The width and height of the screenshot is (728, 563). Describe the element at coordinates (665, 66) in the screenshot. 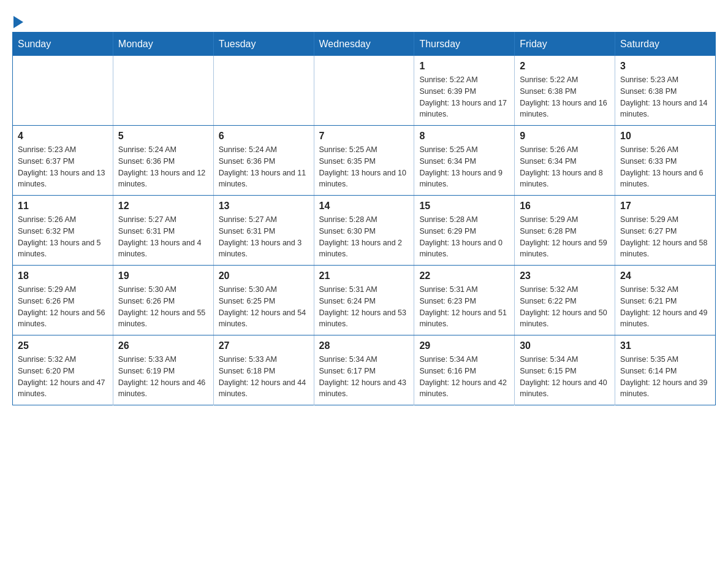

I see `day-number: 3` at that location.